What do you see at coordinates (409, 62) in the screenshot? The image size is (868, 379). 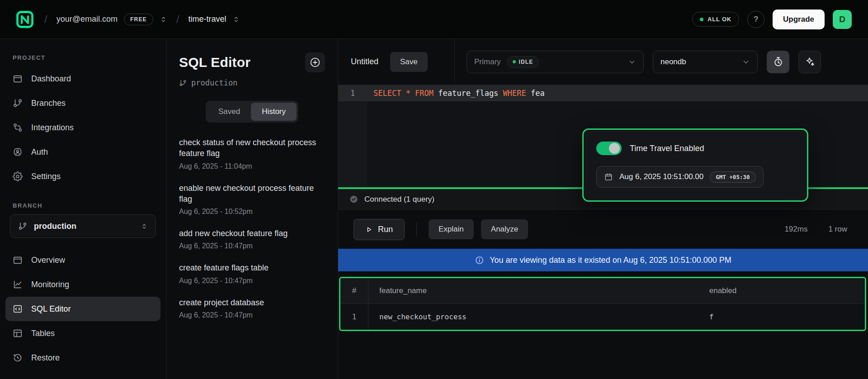 I see `save-button: Save` at bounding box center [409, 62].